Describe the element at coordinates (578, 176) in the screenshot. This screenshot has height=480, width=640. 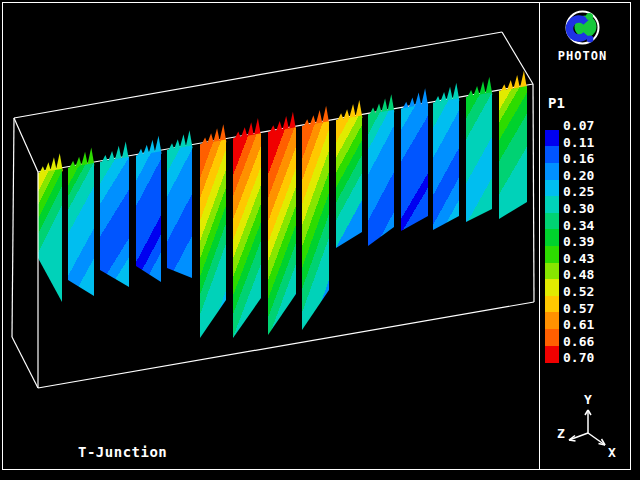
I see `legend-value: 0.20` at that location.